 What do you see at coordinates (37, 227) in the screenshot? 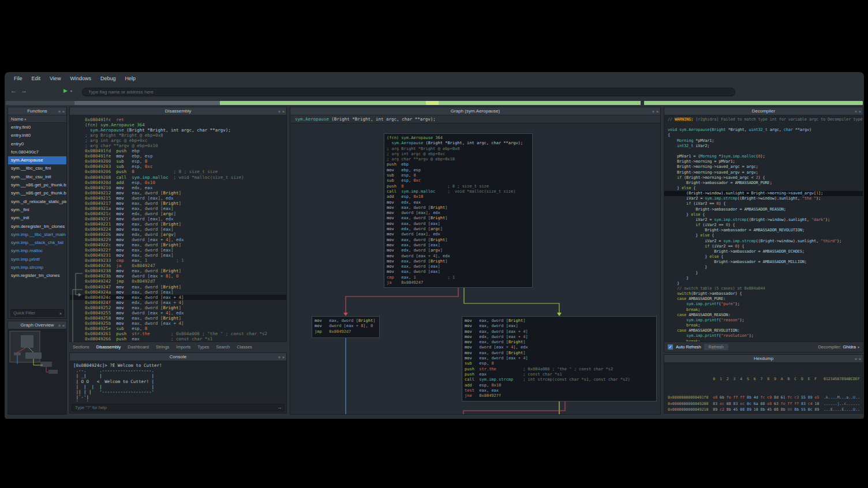
I see `function-item: sym.deregister_tm_clones` at bounding box center [37, 227].